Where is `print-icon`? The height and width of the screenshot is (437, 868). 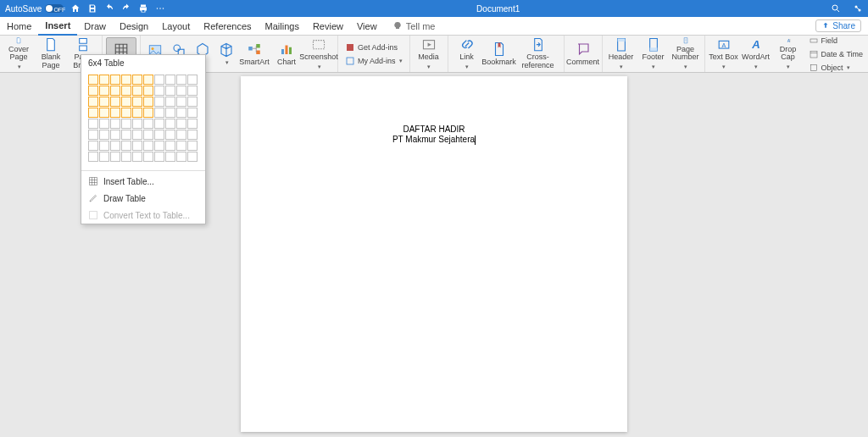 print-icon is located at coordinates (143, 8).